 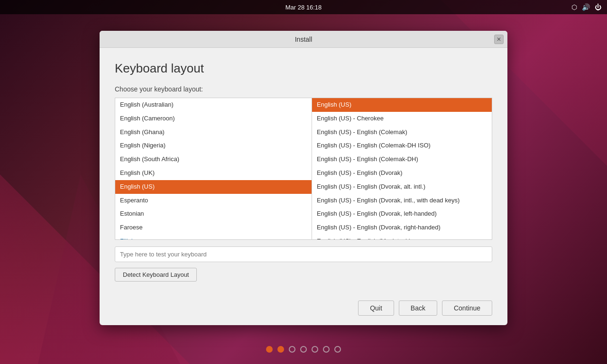 What do you see at coordinates (586, 7) in the screenshot?
I see `volume-icon: 🔊` at bounding box center [586, 7].